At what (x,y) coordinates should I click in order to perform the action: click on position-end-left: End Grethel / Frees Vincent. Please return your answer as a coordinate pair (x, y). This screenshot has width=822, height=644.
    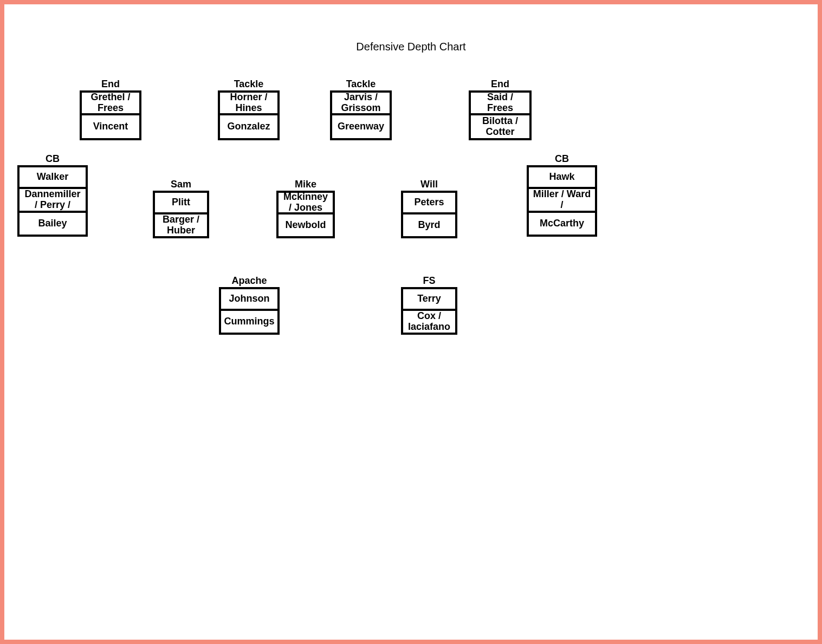
    Looking at the image, I should click on (111, 109).